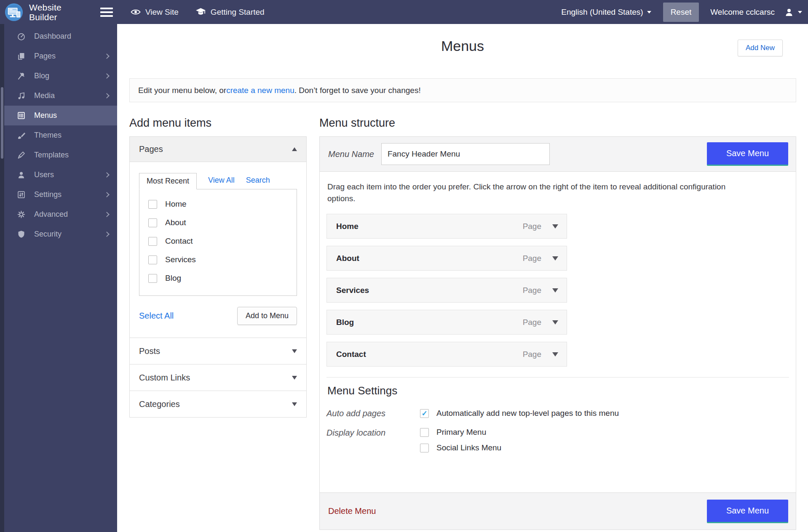  What do you see at coordinates (153, 260) in the screenshot?
I see `page-checkbox-services` at bounding box center [153, 260].